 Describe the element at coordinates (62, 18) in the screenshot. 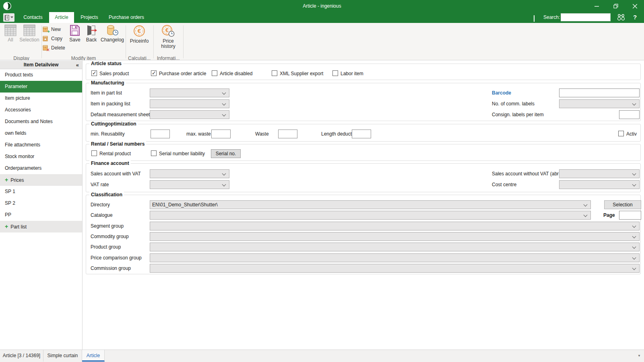

I see `tab-article: Article` at that location.